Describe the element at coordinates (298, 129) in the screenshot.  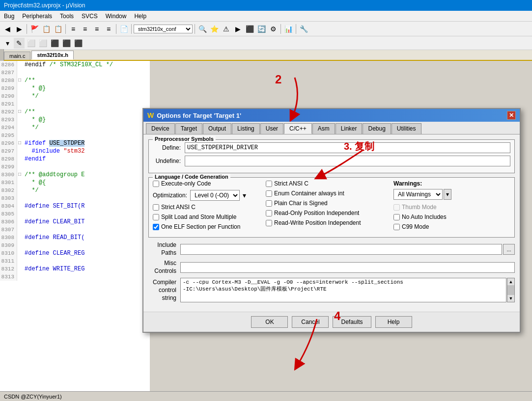
I see `dialog-tab-cpp: C/C++` at that location.